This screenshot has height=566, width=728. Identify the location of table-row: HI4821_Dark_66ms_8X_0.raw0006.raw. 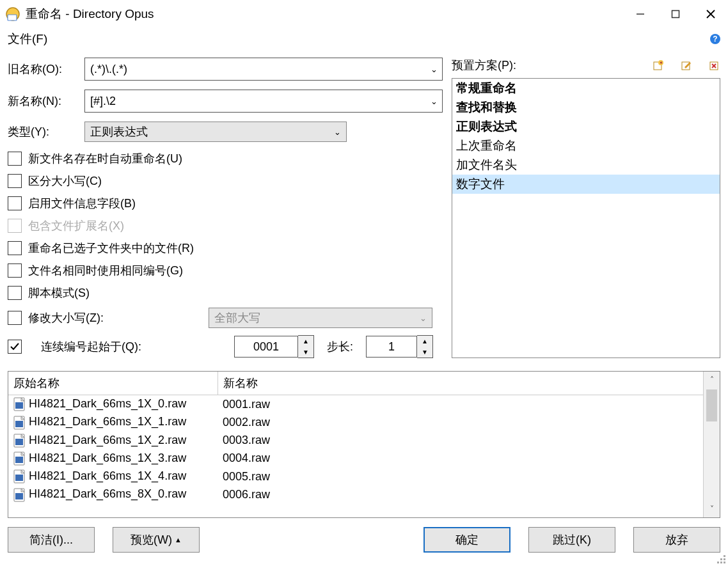
(356, 494).